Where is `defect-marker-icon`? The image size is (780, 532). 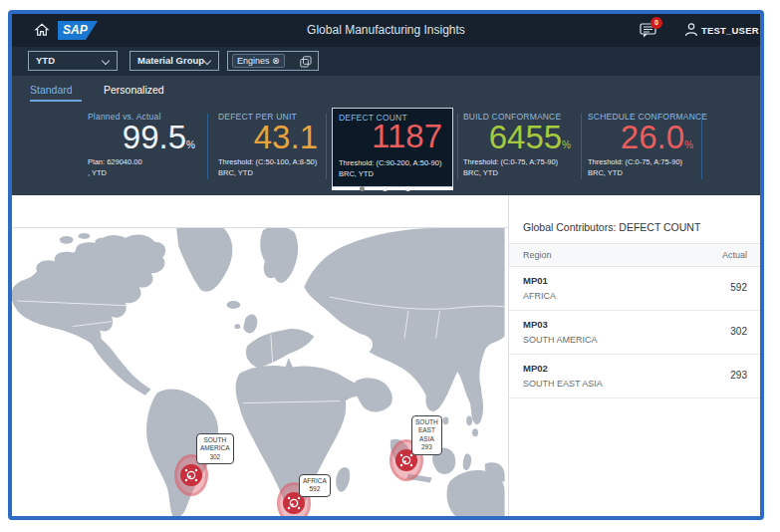
defect-marker-icon is located at coordinates (191, 475).